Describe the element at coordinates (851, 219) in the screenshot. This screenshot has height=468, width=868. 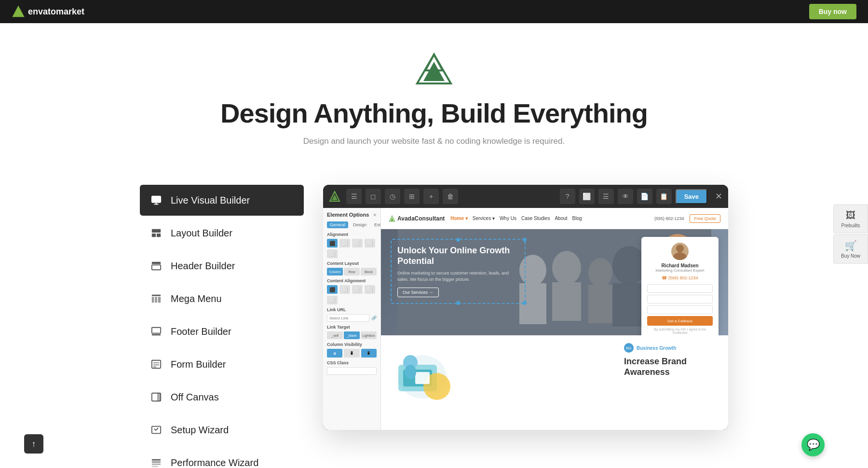
I see `prebuilts-button: 🖼 Prebuilts` at that location.